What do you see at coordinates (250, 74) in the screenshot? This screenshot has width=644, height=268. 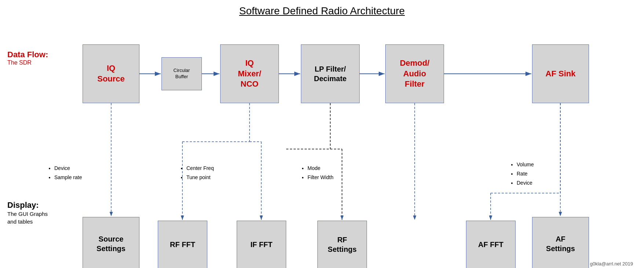 I see `iq-mixer-box: IQMixer/NCO` at bounding box center [250, 74].